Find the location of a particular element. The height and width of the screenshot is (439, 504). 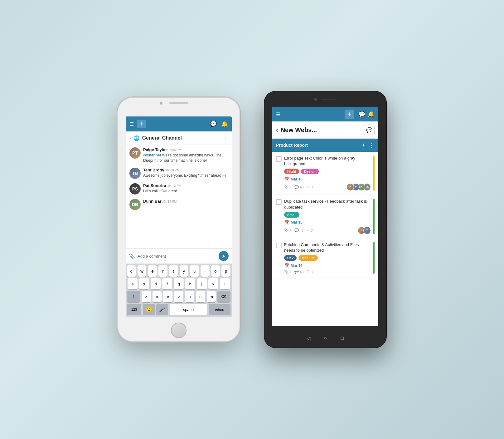

task-comments-2: 💬 48 is located at coordinates (299, 230).